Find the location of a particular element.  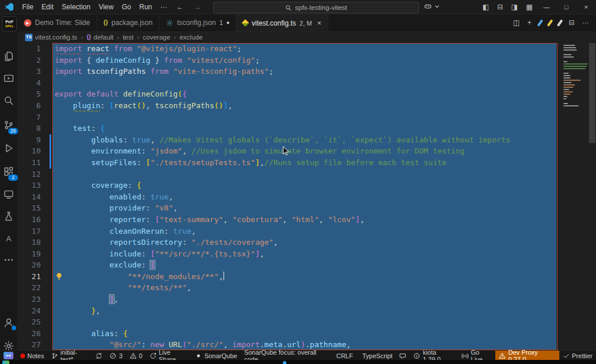

code-line: 18 reportsDirectory: "./tests/coverage", is located at coordinates (307, 242).